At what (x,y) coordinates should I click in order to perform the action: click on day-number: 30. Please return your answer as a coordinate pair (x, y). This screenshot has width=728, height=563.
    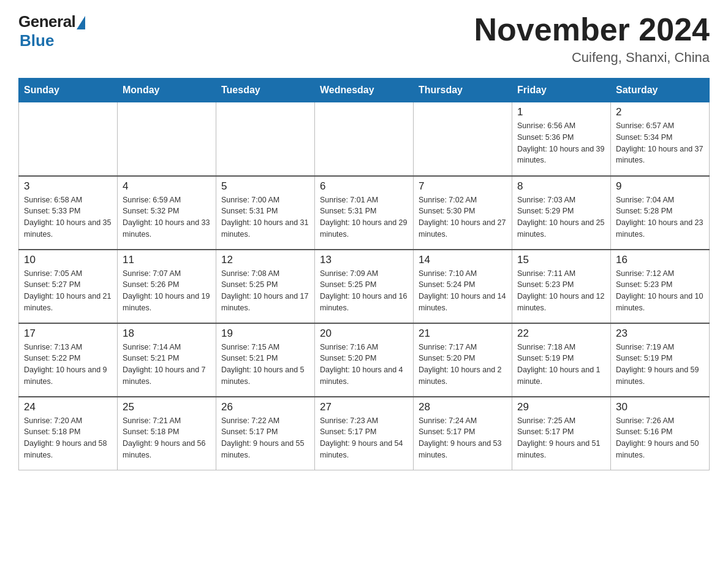
    Looking at the image, I should click on (660, 407).